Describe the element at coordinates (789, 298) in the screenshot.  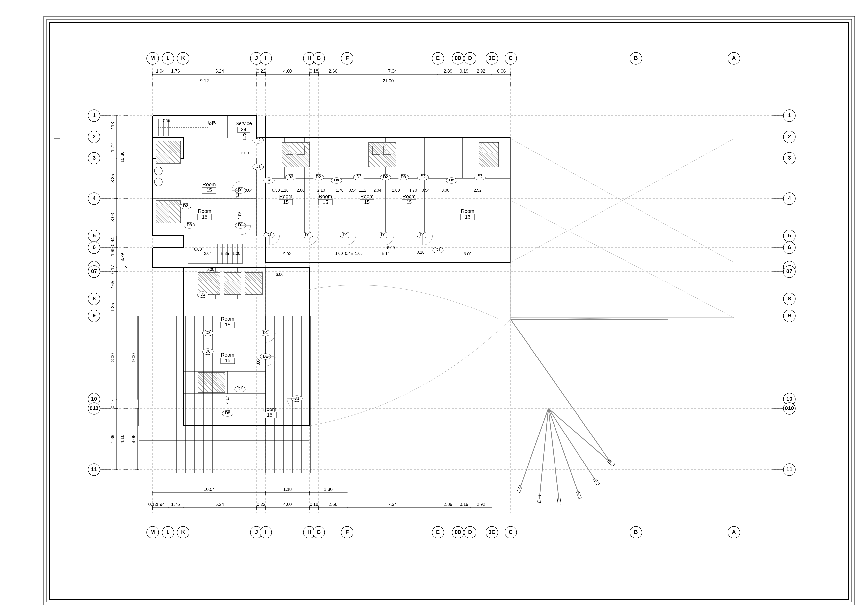
I see `svg-text: 8` at that location.